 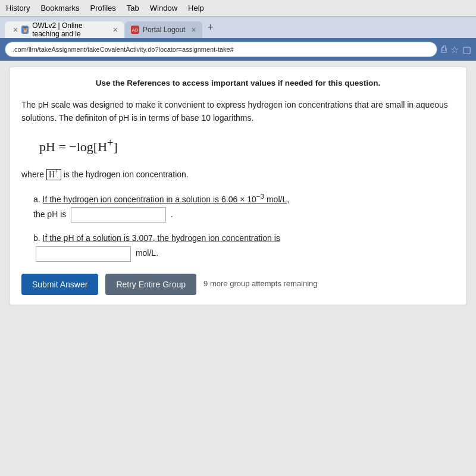 What do you see at coordinates (51, 214) in the screenshot?
I see `part-a-question: the pH is` at bounding box center [51, 214].